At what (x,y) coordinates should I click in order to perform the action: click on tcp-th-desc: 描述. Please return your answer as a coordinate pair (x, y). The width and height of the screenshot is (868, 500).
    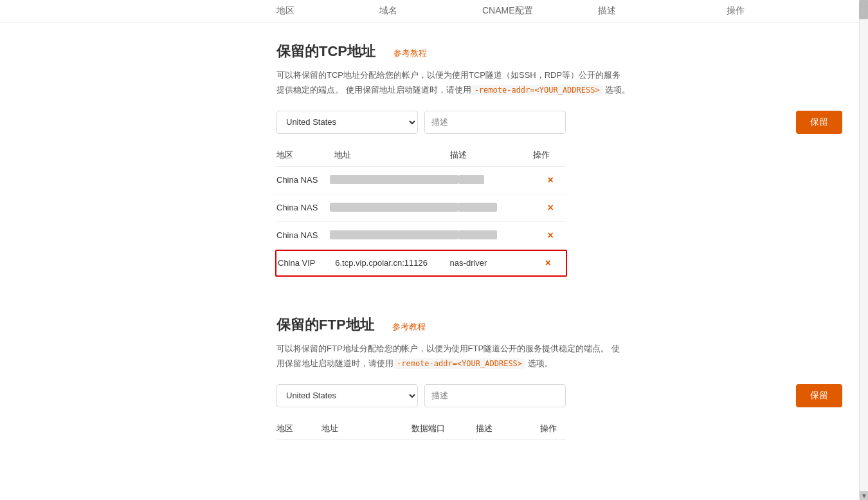
    Looking at the image, I should click on (491, 155).